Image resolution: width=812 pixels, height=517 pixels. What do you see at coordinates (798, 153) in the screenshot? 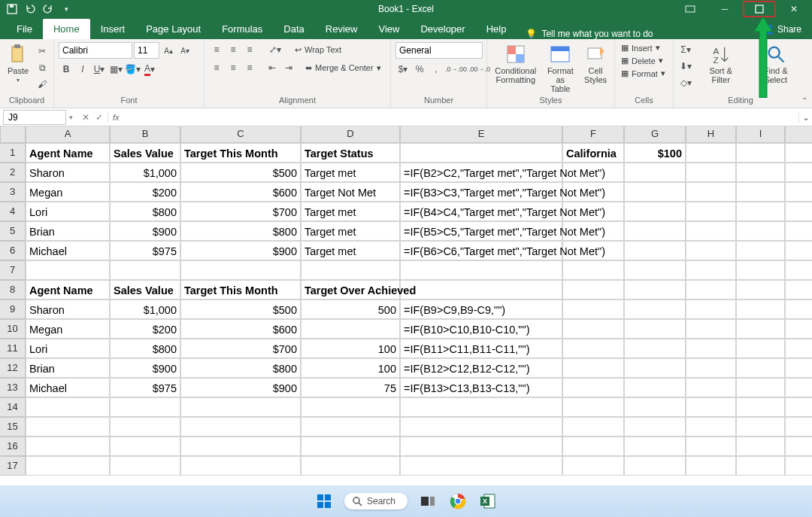
I see `cell-J1` at bounding box center [798, 153].